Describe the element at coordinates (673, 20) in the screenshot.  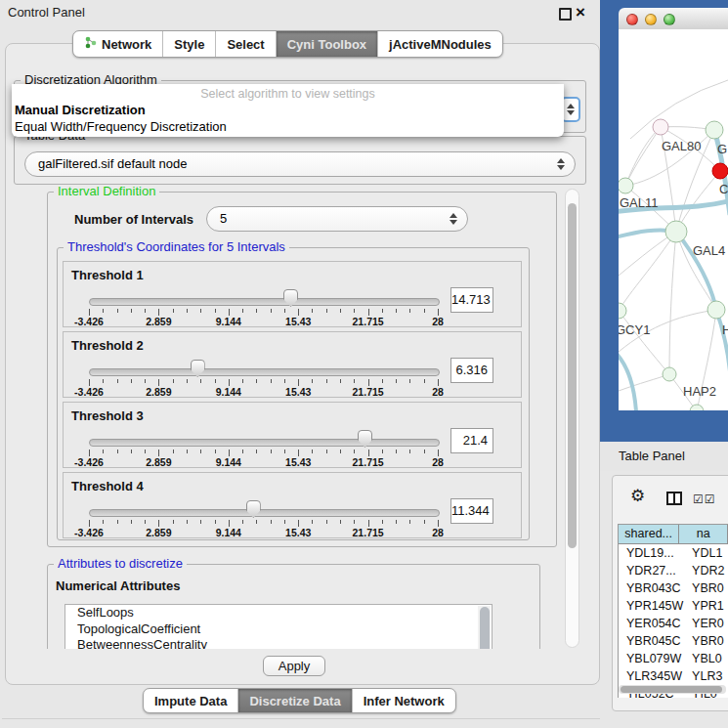
I see `network-window-titlebar` at that location.